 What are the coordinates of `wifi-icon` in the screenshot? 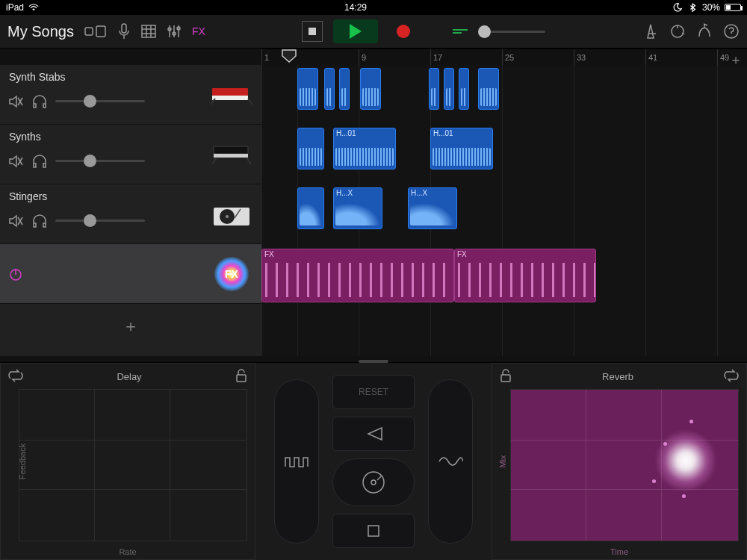 It's located at (34, 7).